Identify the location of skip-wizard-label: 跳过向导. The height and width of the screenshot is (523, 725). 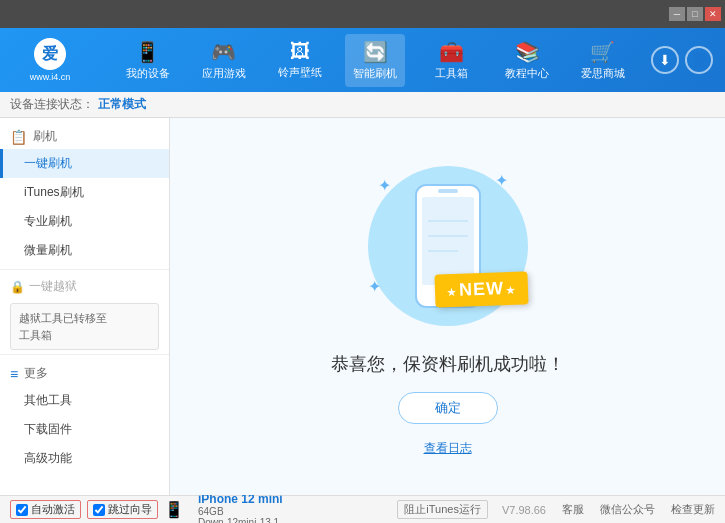
(130, 510).